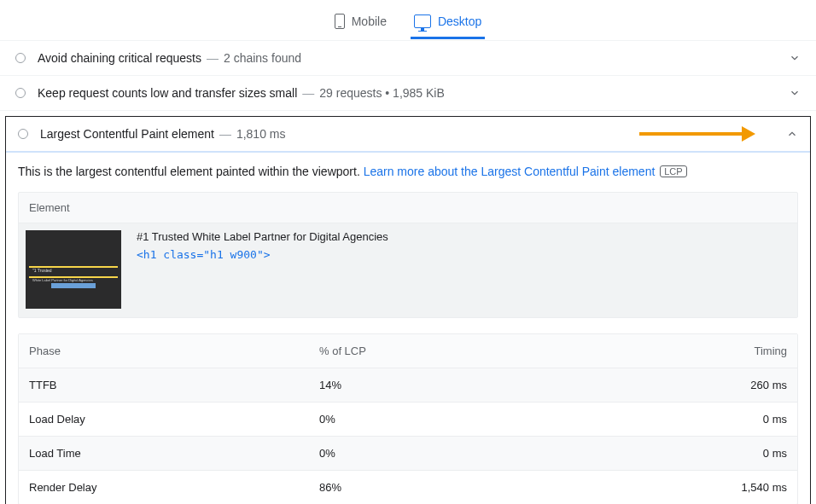 This screenshot has width=816, height=504. I want to click on table-row: TTFB 14% 260 ms, so click(408, 385).